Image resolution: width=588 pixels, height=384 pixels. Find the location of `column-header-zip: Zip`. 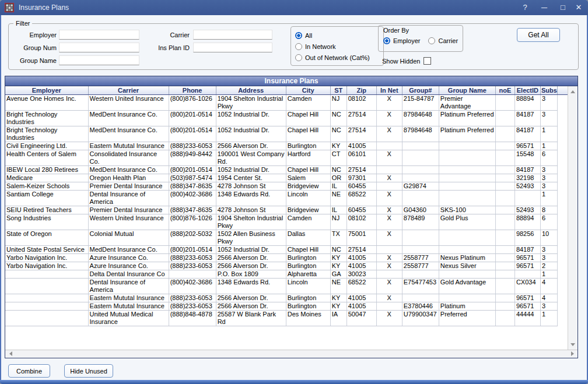

column-header-zip: Zip is located at coordinates (362, 90).